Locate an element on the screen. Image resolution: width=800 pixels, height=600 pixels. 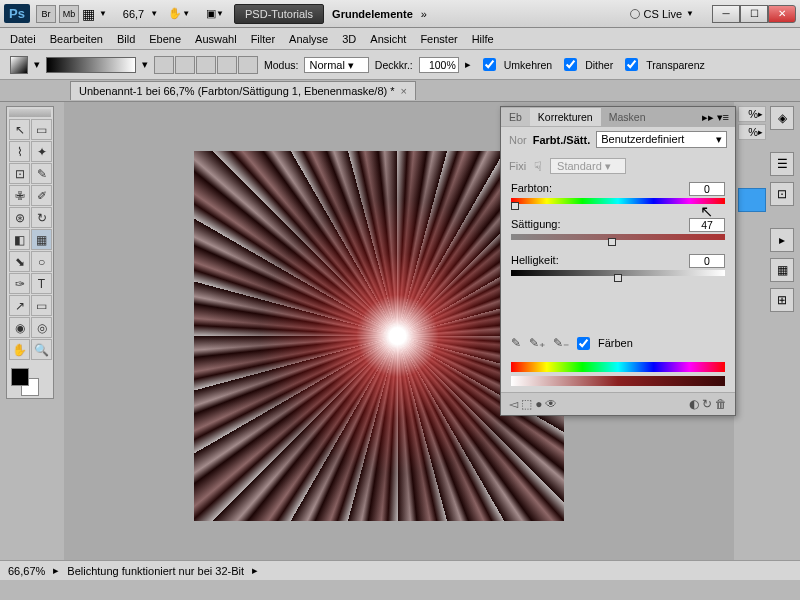
expand-icon: ⬚ is located at coordinates (526, 404).